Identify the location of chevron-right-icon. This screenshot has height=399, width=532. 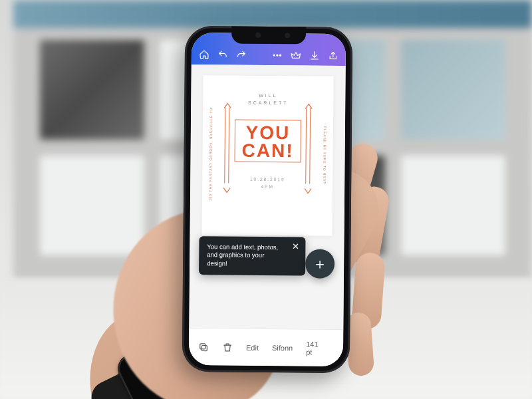
(346, 348).